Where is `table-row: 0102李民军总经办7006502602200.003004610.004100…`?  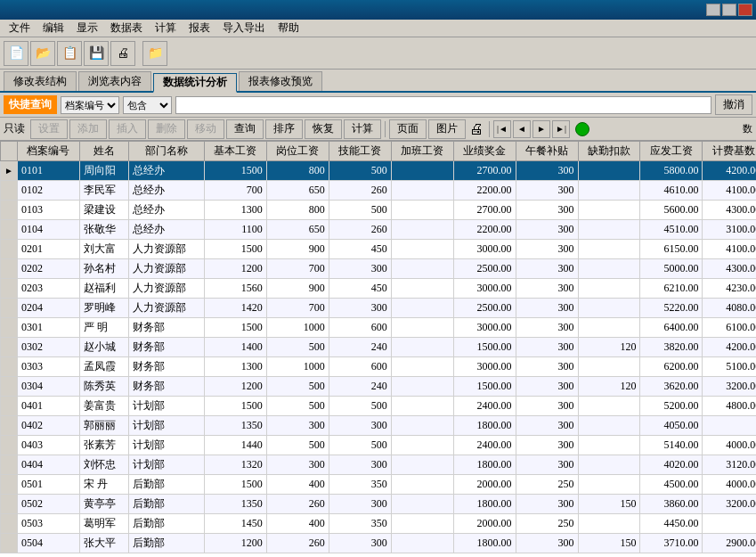 table-row: 0102李民军总经办7006502602200.003004610.004100… is located at coordinates (379, 191).